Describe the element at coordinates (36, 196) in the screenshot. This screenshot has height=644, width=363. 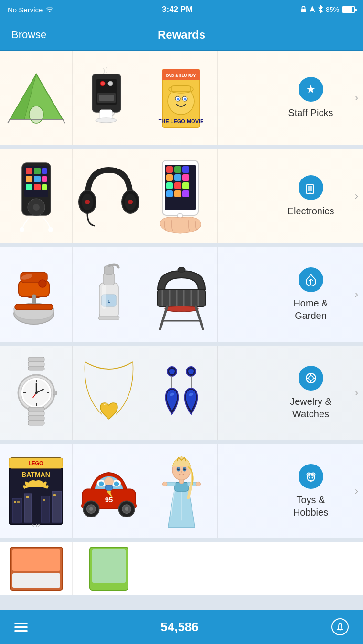
I see `product-ipod` at that location.